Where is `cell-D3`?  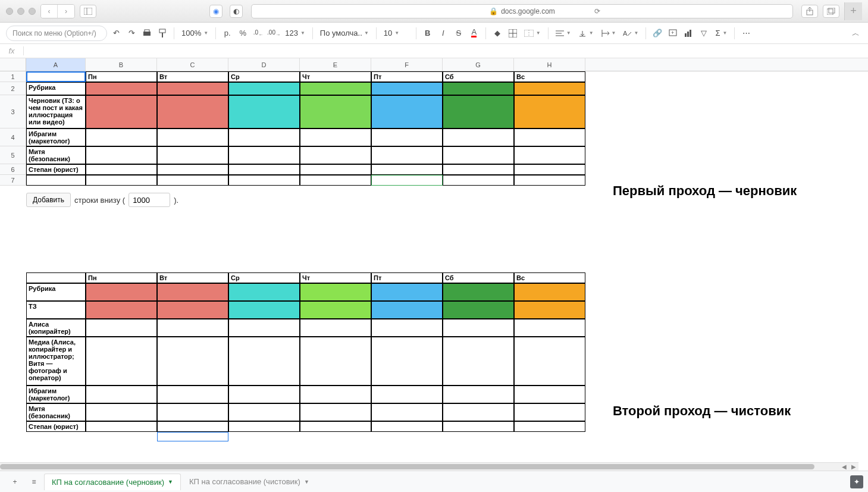 cell-D3 is located at coordinates (264, 112).